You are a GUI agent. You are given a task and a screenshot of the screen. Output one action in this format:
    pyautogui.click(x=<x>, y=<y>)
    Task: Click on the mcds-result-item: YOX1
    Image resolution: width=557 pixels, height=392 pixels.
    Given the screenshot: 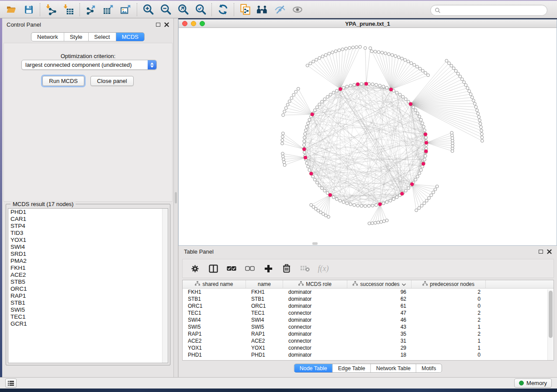 What is the action you would take?
    pyautogui.click(x=88, y=240)
    